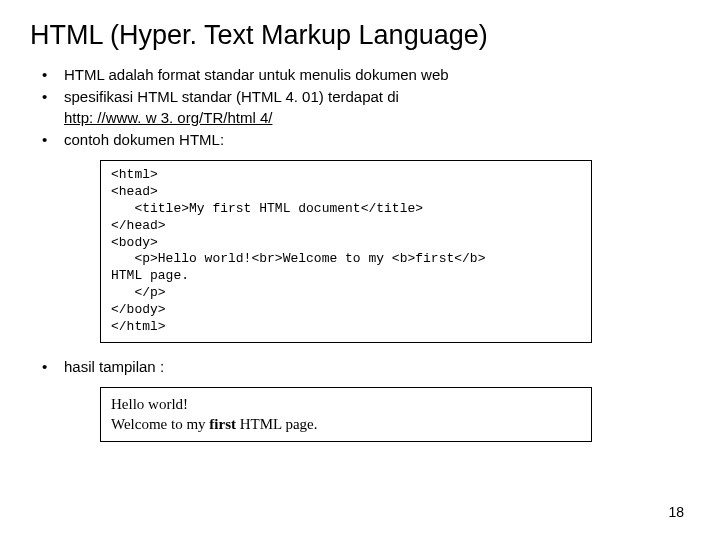  I want to click on page-number: 18, so click(676, 512).